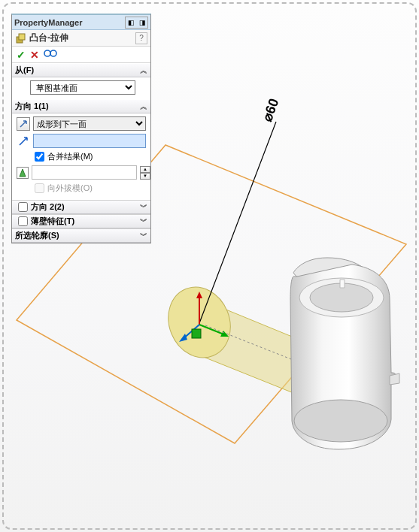 Image resolution: width=419 pixels, height=532 pixels. I want to click on pin-next-icon: ◨, so click(142, 23).